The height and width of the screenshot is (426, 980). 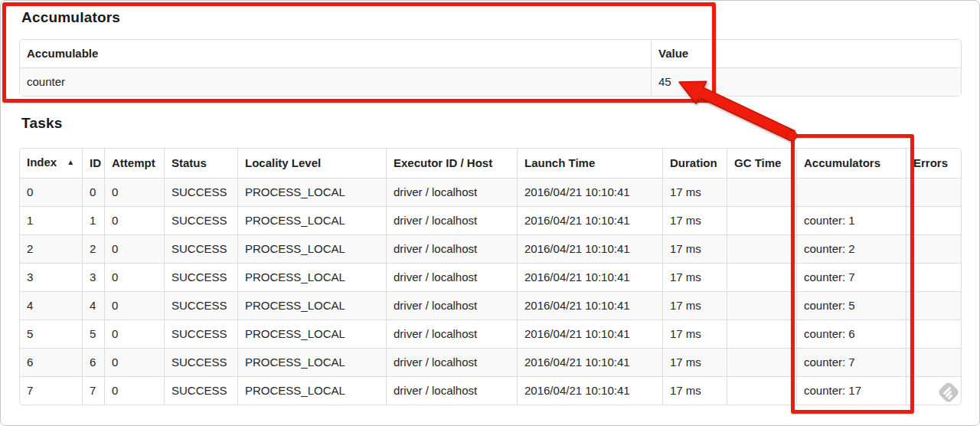 I want to click on task-row: 770SUCCESSPROCESS_LOCALdriver / localhos…, so click(x=490, y=391).